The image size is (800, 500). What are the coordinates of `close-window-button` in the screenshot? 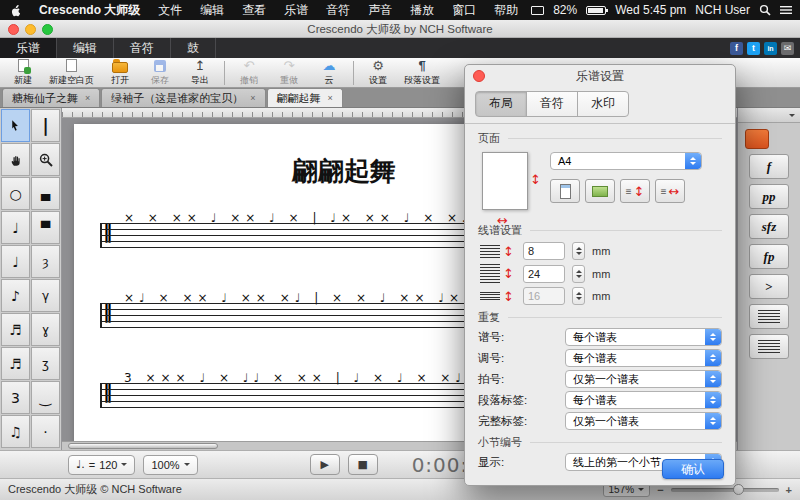 It's located at (14, 30).